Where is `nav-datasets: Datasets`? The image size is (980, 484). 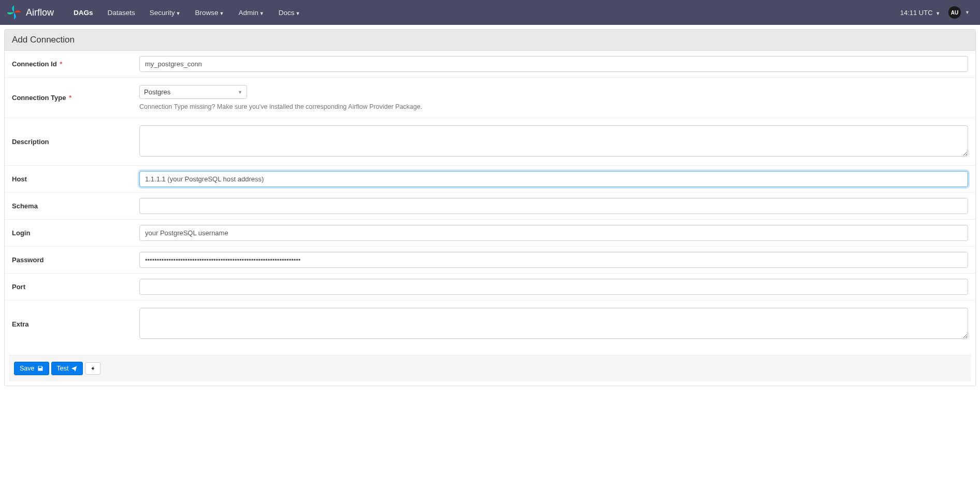
nav-datasets: Datasets is located at coordinates (121, 12).